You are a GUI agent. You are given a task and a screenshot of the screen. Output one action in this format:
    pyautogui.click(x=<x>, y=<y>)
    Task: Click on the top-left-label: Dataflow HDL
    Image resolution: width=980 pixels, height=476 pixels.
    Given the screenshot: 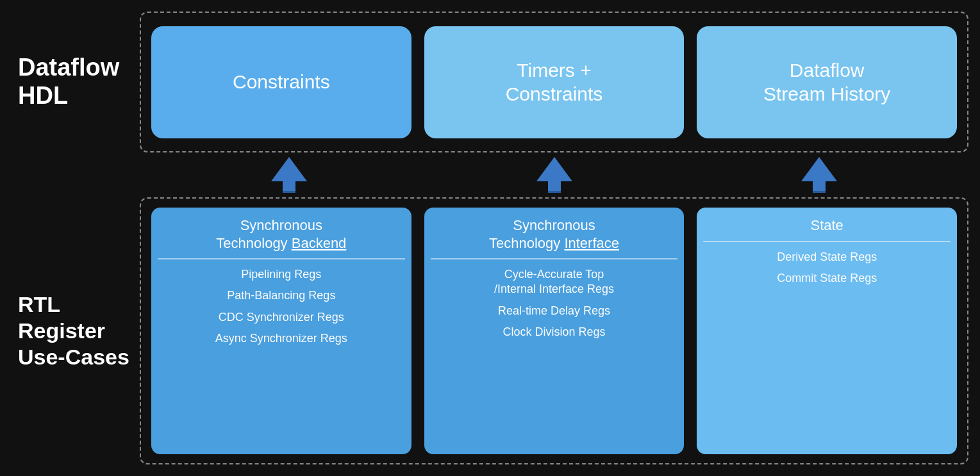 What is the action you would take?
    pyautogui.click(x=76, y=82)
    